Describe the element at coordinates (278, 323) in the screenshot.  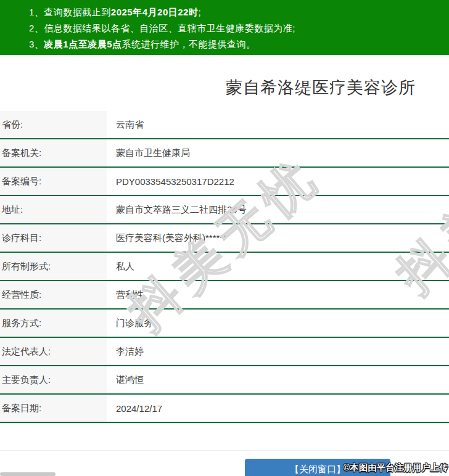
I see `row-value: 门诊服务` at that location.